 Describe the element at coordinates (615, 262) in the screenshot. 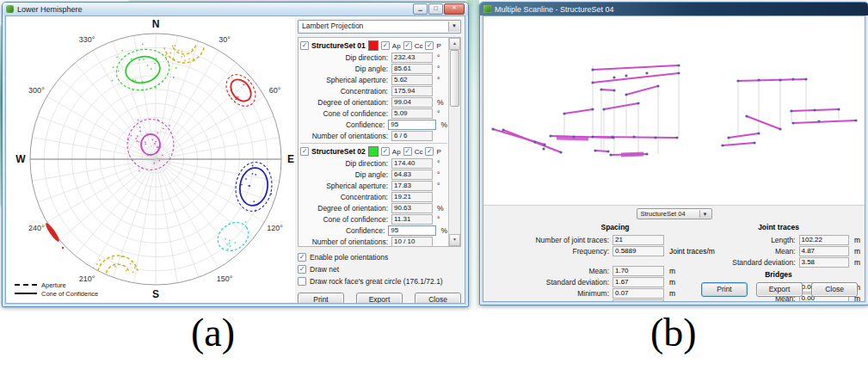

I see `spacing-section: Spacing Number of joint traces:21Frequen…` at that location.